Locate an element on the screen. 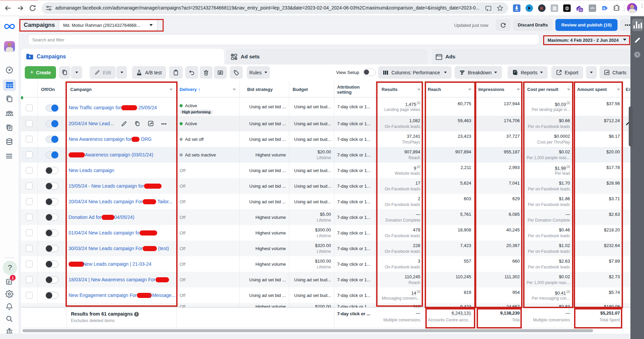  svg-text: B is located at coordinates (604, 8).